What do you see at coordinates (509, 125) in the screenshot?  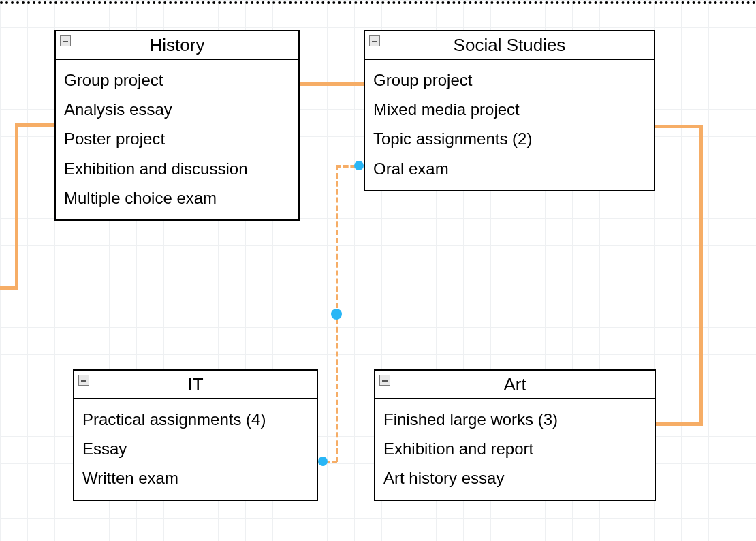 I see `entity-social-rows: Group project Mixed media project Topic …` at bounding box center [509, 125].